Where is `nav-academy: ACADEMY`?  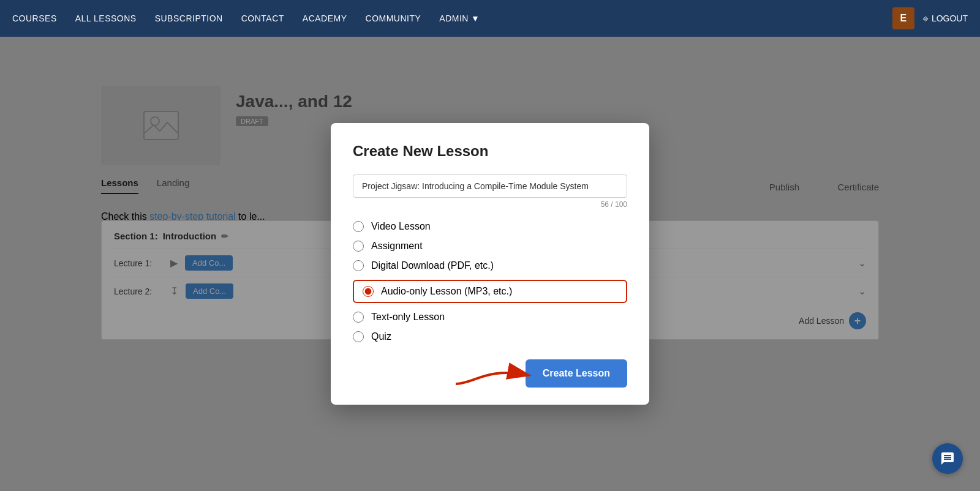
nav-academy: ACADEMY is located at coordinates (325, 18).